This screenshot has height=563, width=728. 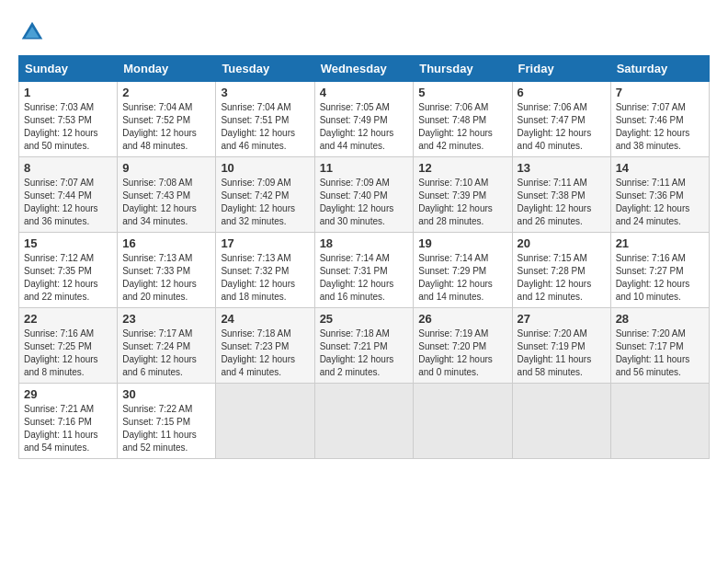 What do you see at coordinates (562, 353) in the screenshot?
I see `day-info: Sunrise: 7:20 AM Sunset: 7:19 PM Dayligh…` at bounding box center [562, 353].